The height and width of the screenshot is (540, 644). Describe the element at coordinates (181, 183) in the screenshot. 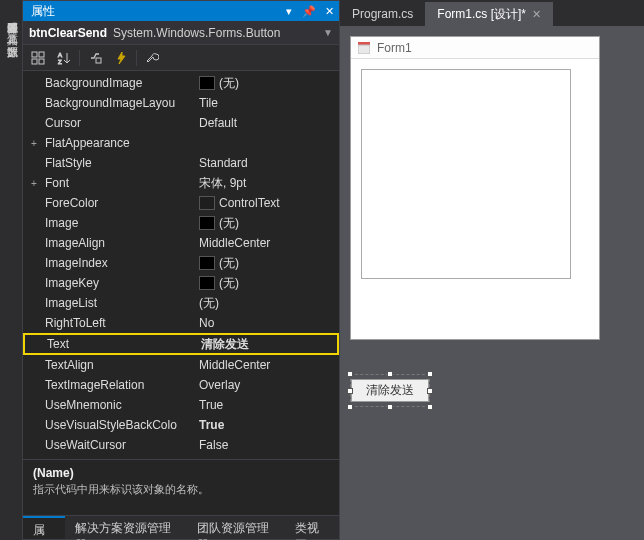

I see `property-row: +Font宋体, 9pt` at that location.